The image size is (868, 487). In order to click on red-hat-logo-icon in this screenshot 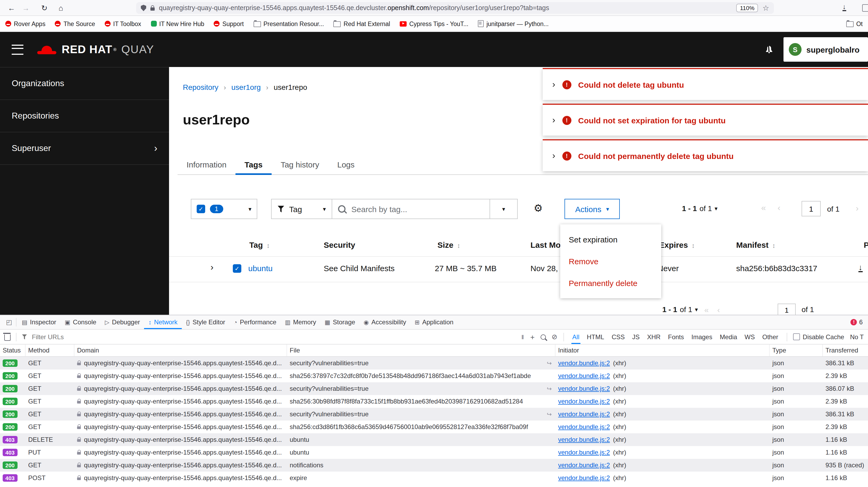, I will do `click(46, 49)`.